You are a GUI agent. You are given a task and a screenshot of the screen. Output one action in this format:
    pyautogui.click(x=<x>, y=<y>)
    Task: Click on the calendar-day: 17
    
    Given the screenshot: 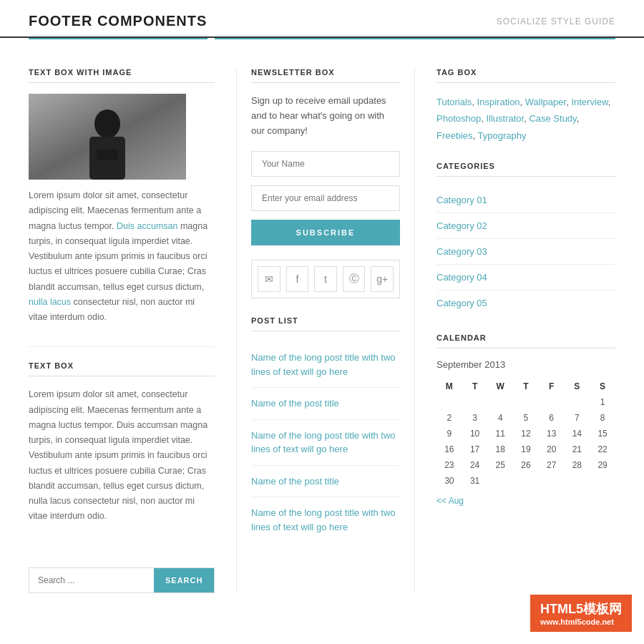 What is the action you would take?
    pyautogui.click(x=475, y=449)
    